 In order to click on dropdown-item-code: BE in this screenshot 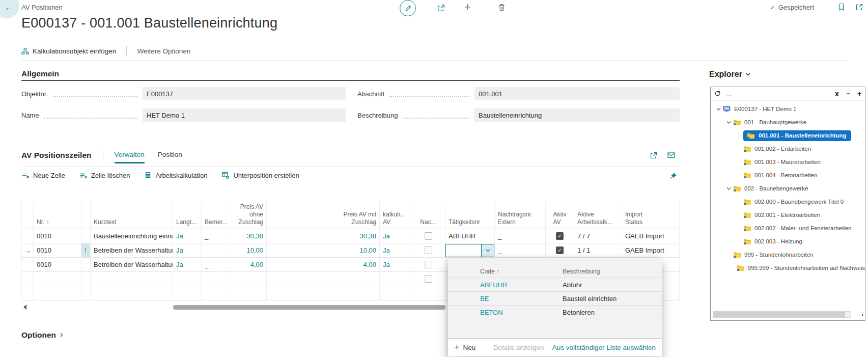, I will do `click(505, 298)`.